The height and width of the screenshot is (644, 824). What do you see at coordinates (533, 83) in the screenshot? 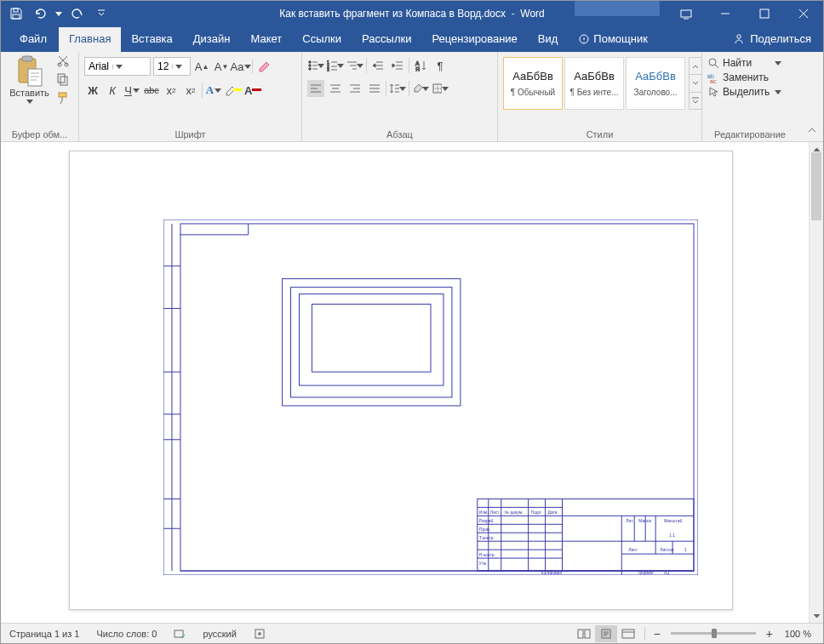
I see `style-normal: АаБбВв ¶ Обычный` at bounding box center [533, 83].